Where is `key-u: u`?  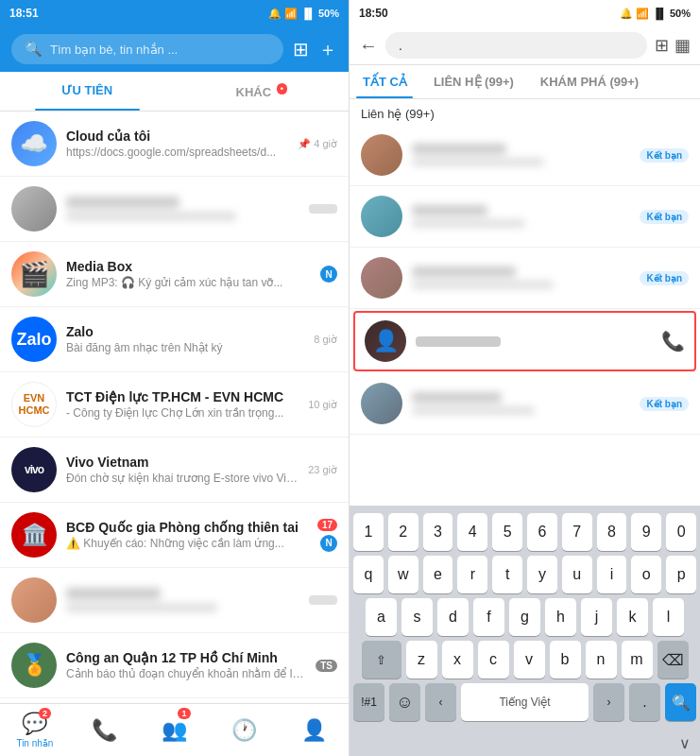
key-u: u is located at coordinates (577, 575).